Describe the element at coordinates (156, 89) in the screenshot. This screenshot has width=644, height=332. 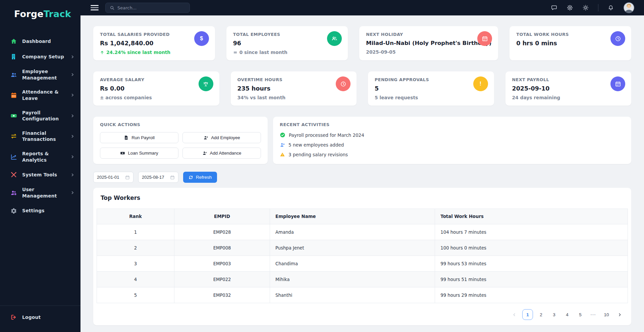
I see `stat-card-average-salary: AVERAGE SALARY Rs 0.00 ± across companie…` at that location.